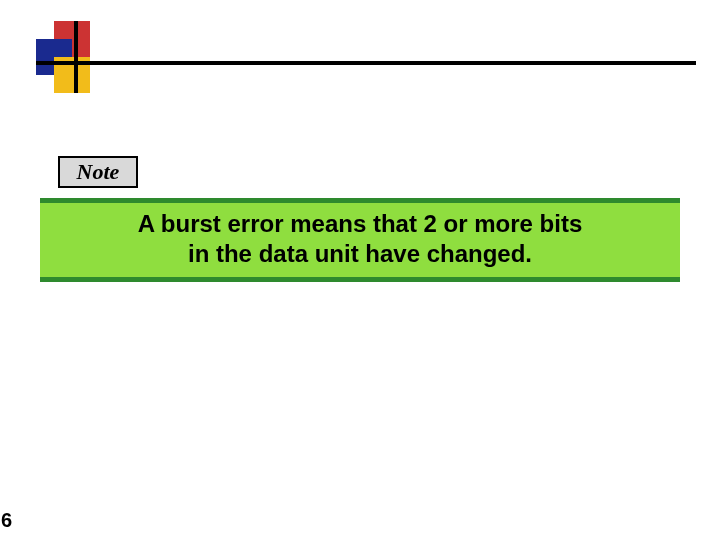 Image resolution: width=720 pixels, height=540 pixels. Describe the element at coordinates (360, 254) in the screenshot. I see `body-line-2: in the data unit have changed.` at that location.